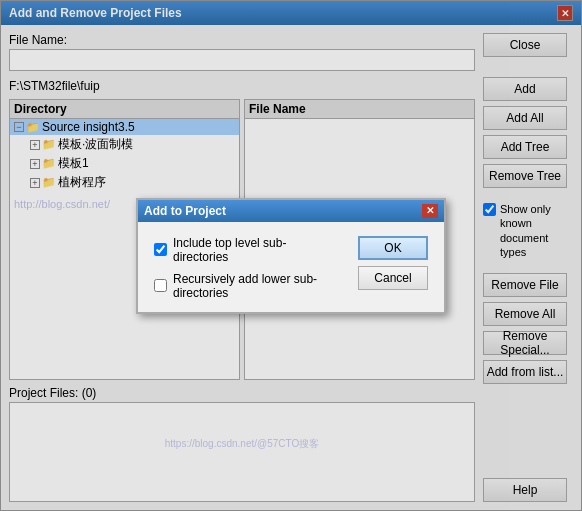  Describe the element at coordinates (246, 286) in the screenshot. I see `modal-checkbox-row-2: Recursively add lower sub-directories` at that location.